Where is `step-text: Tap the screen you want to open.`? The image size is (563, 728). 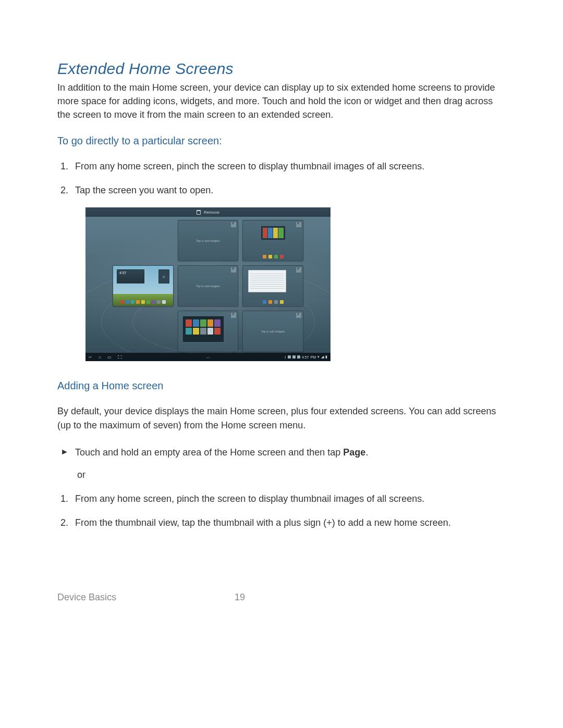 step-text: Tap the screen you want to open. is located at coordinates (144, 190).